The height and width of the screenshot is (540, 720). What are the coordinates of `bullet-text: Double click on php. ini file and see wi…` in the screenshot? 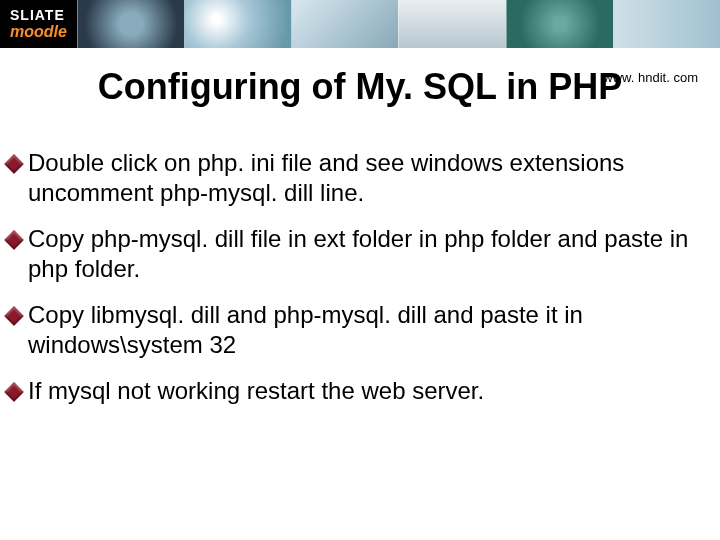 It's located at (369, 178).